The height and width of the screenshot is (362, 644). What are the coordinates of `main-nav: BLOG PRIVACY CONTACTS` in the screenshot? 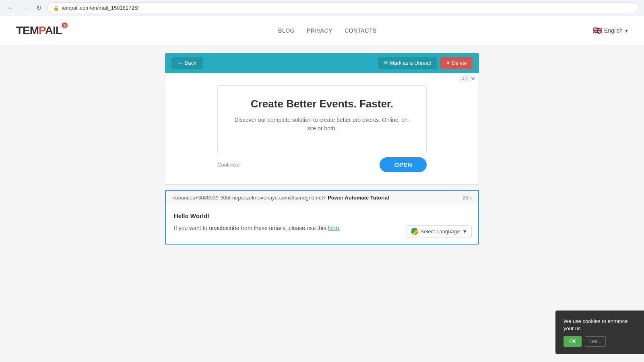 It's located at (328, 31).